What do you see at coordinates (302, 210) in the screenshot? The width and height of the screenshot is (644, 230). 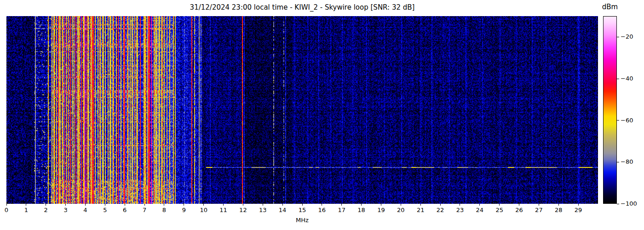 I see `x-tick-label: 15` at bounding box center [302, 210].